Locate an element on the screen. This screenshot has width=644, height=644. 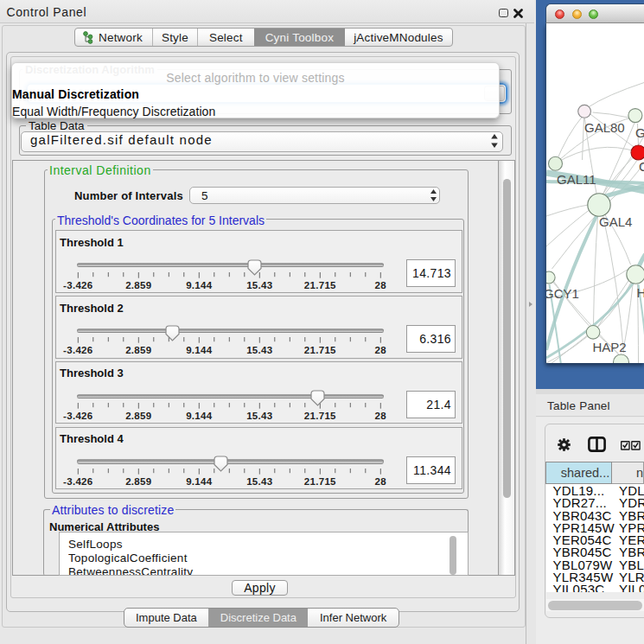
svg-text: C is located at coordinates (641, 166).